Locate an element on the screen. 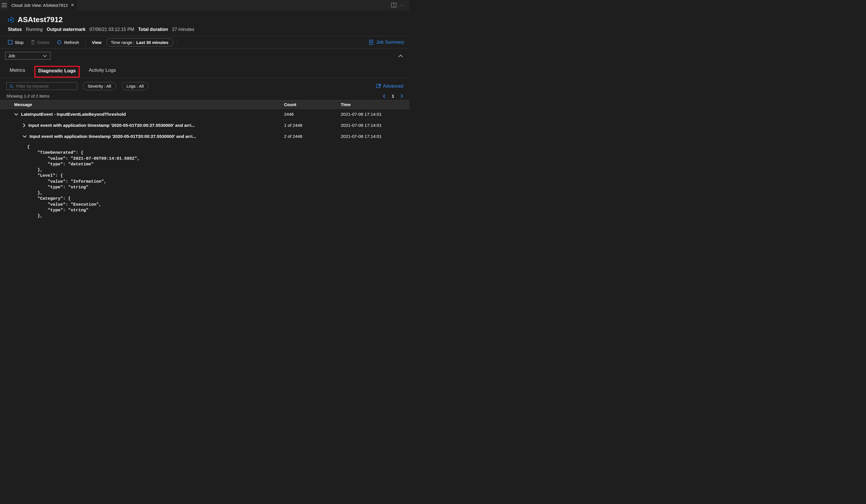 The width and height of the screenshot is (866, 504). duration-label: Total duration is located at coordinates (153, 30).